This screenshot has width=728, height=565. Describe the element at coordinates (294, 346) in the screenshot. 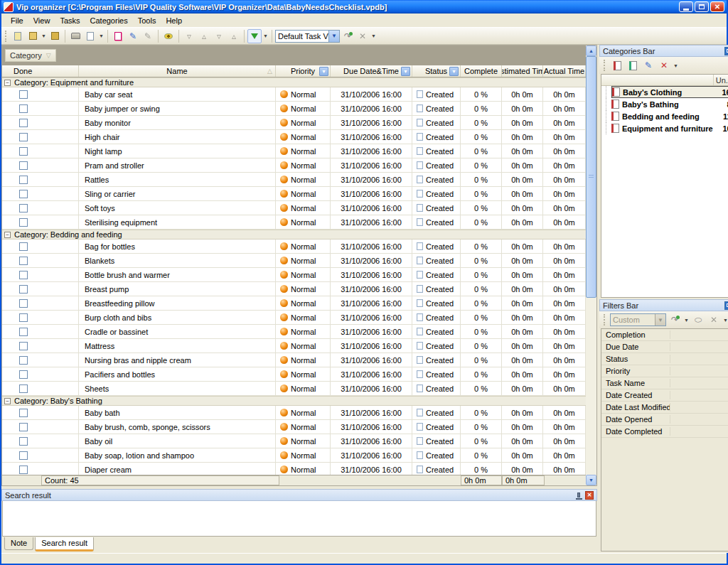

I see `task-row: Mattress Normal 31/10/2006 16:00 Created…` at that location.